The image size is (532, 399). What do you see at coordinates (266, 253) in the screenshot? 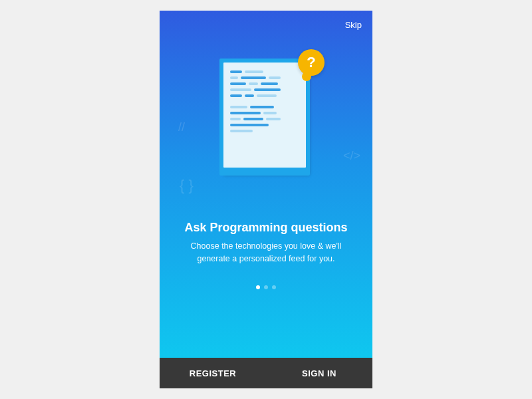
I see `onboarding-subtitle: Choose the technologies you love & we'll…` at bounding box center [266, 253].